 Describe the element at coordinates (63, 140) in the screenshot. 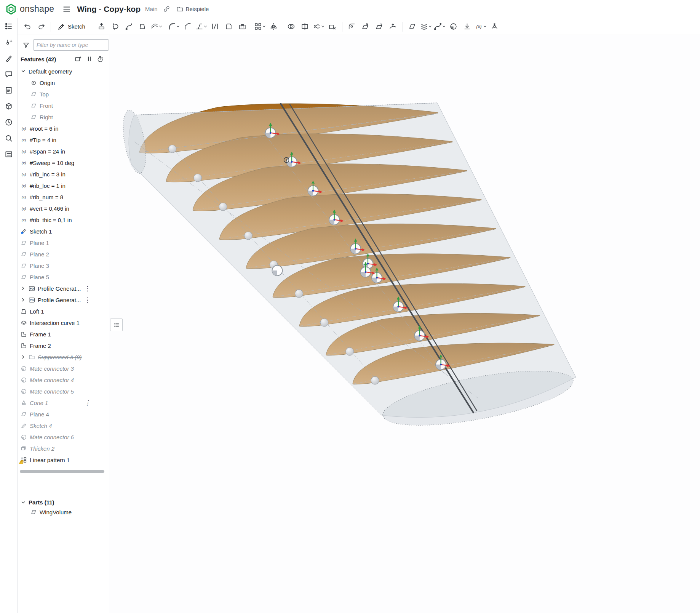

I see `feature-item-tip-4-in: (x)#Tip = 4 in` at that location.